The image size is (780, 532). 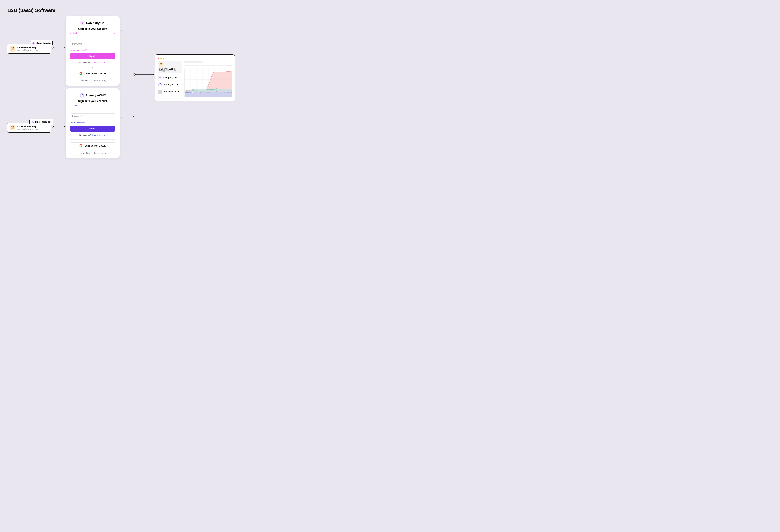 What do you see at coordinates (170, 92) in the screenshot?
I see `add-workspace-button: + Add workspace` at bounding box center [170, 92].